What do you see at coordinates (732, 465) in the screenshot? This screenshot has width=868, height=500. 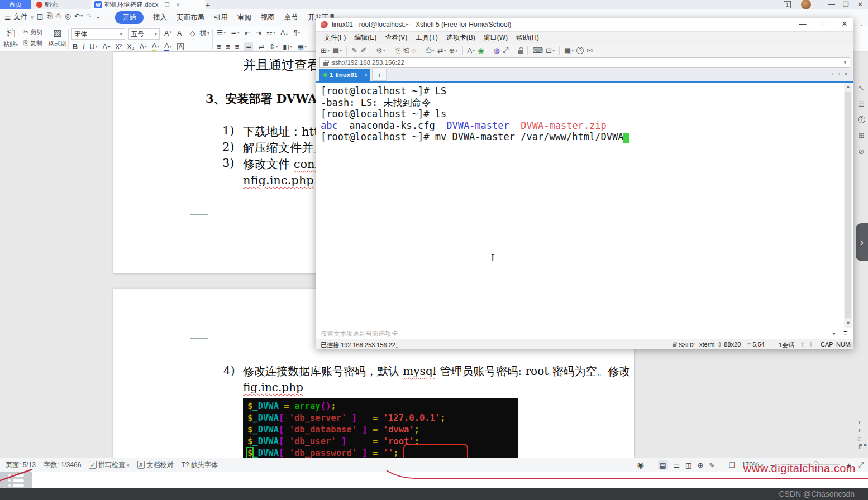 I see `fit-page-icon: ❐` at bounding box center [732, 465].